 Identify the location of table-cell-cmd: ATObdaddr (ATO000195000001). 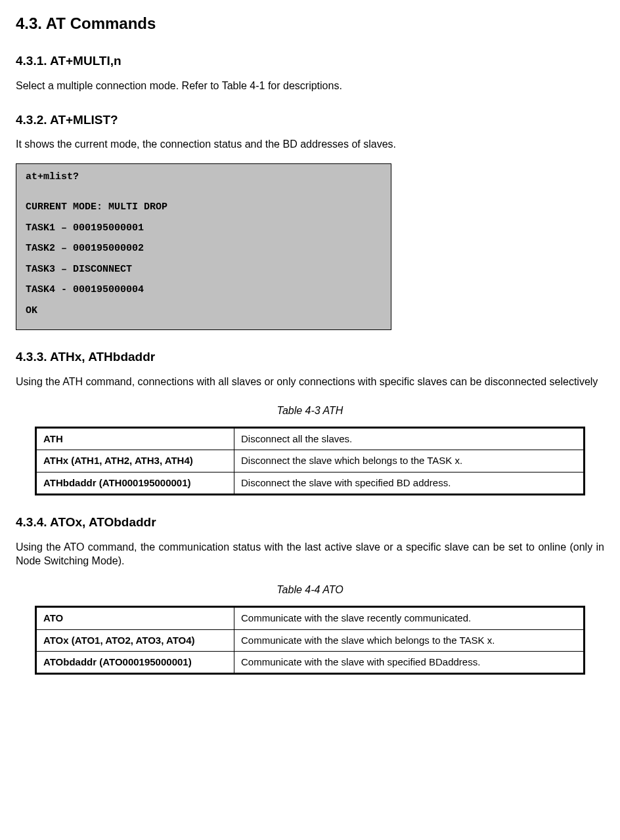
(135, 662).